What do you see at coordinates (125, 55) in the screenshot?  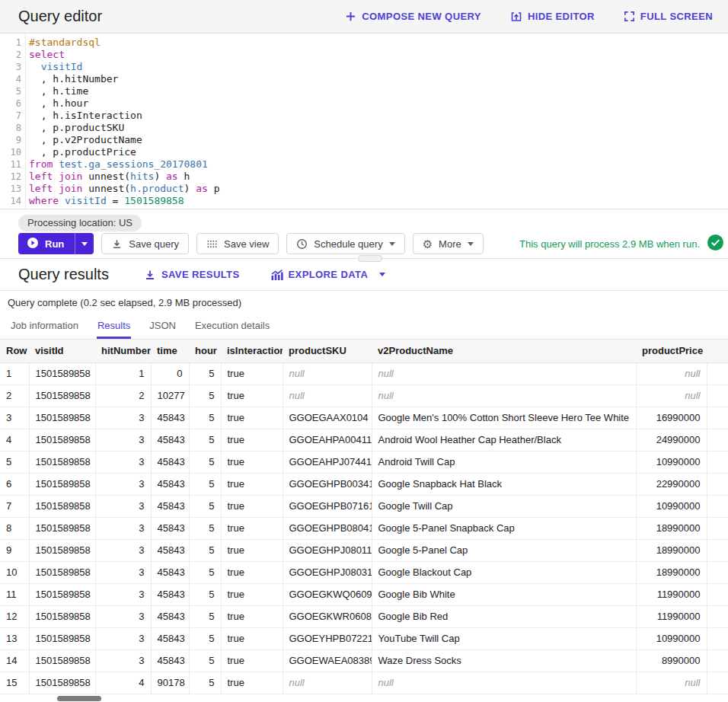 I see `code-line: select` at bounding box center [125, 55].